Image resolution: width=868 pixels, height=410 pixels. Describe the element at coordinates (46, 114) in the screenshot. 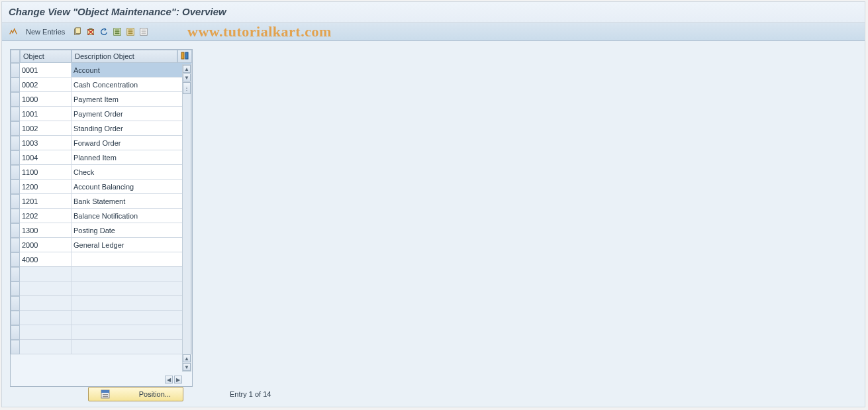

I see `cell-object: 1001` at that location.